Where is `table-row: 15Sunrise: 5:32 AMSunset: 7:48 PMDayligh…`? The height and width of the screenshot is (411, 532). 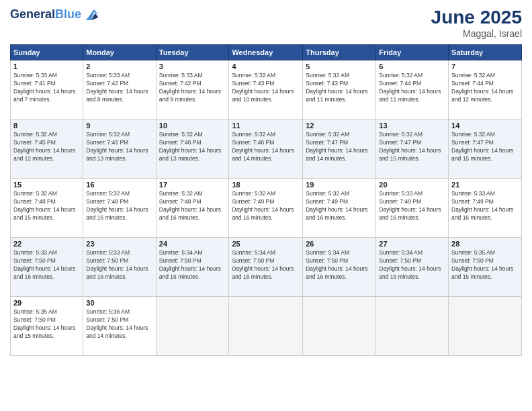 table-row: 15Sunrise: 5:32 AMSunset: 7:48 PMDayligh… is located at coordinates (47, 208).